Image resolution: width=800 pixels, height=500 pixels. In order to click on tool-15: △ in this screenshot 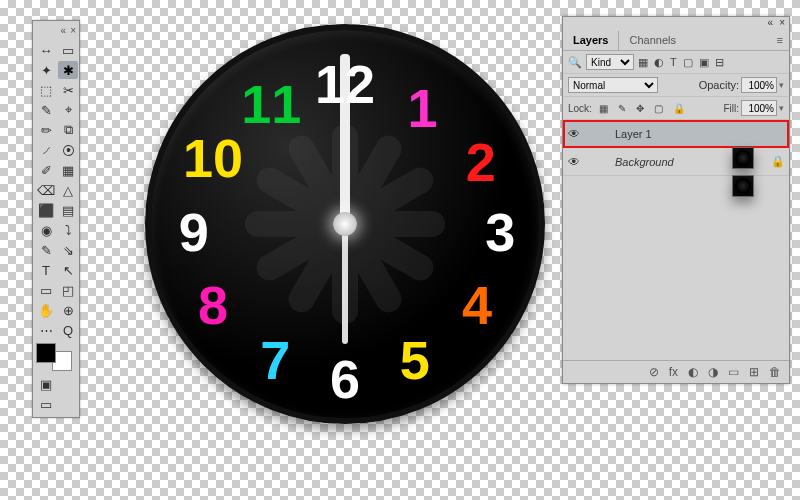, I will do `click(68, 190)`.